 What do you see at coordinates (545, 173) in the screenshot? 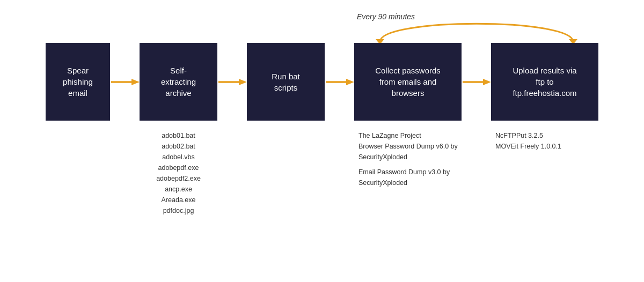
I see `tool-labels-upload: NcFTPPut 3.2.5 MOVEit Freely 1.0.0.1` at bounding box center [545, 173].